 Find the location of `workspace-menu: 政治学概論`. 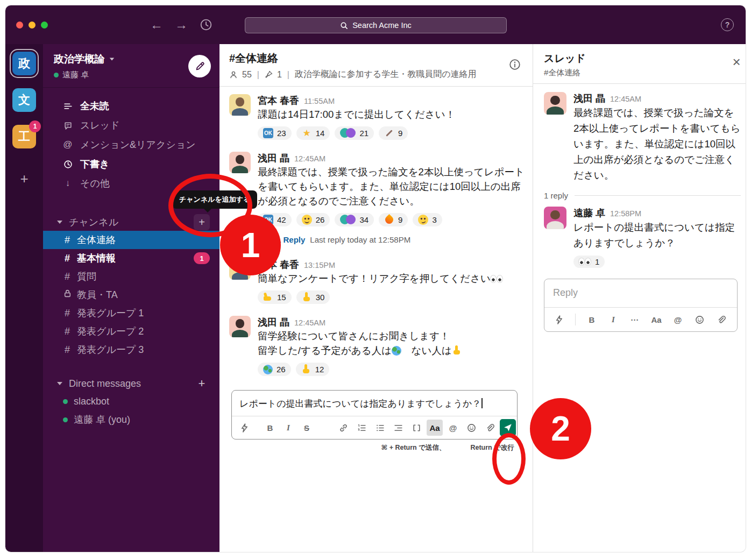

workspace-menu: 政治学概論 is located at coordinates (84, 59).